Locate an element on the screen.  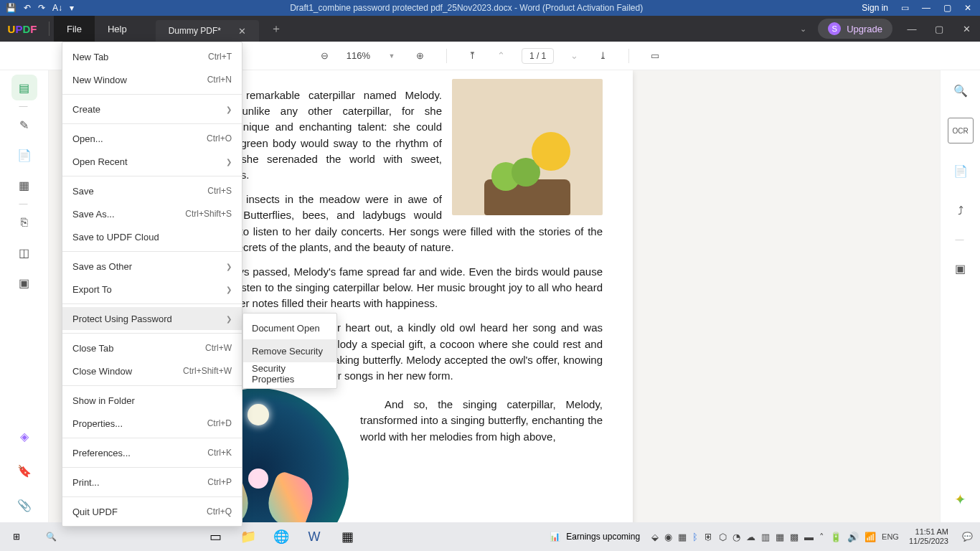
menu-new-tab: New TabCtrl+T is located at coordinates (152, 57).